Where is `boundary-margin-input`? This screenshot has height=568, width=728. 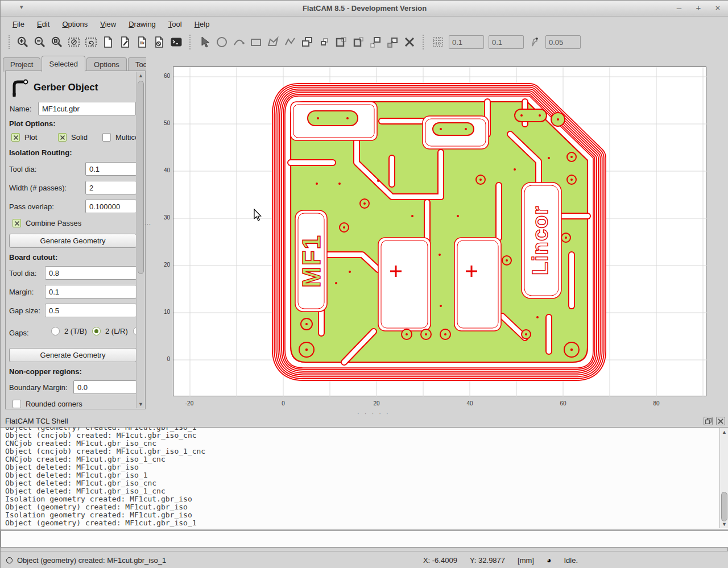 boundary-margin-input is located at coordinates (105, 387).